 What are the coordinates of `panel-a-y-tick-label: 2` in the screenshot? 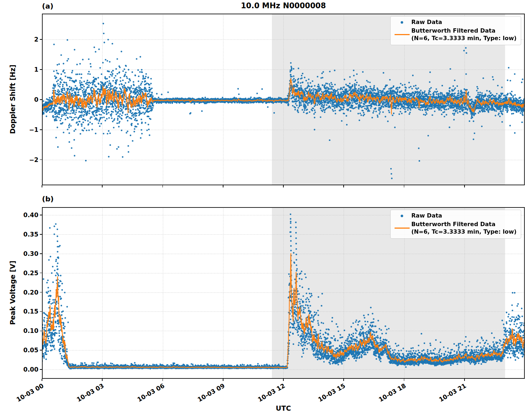 It's located at (26, 39).